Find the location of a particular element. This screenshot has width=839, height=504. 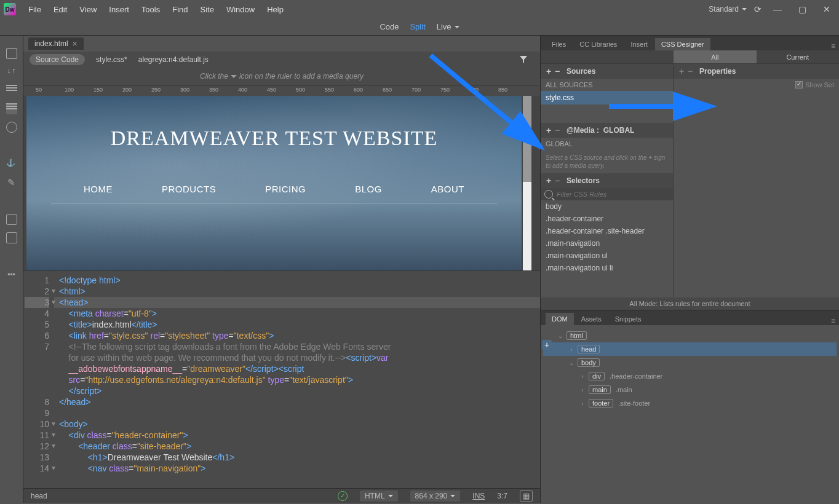

toggle-current: Current is located at coordinates (798, 57).